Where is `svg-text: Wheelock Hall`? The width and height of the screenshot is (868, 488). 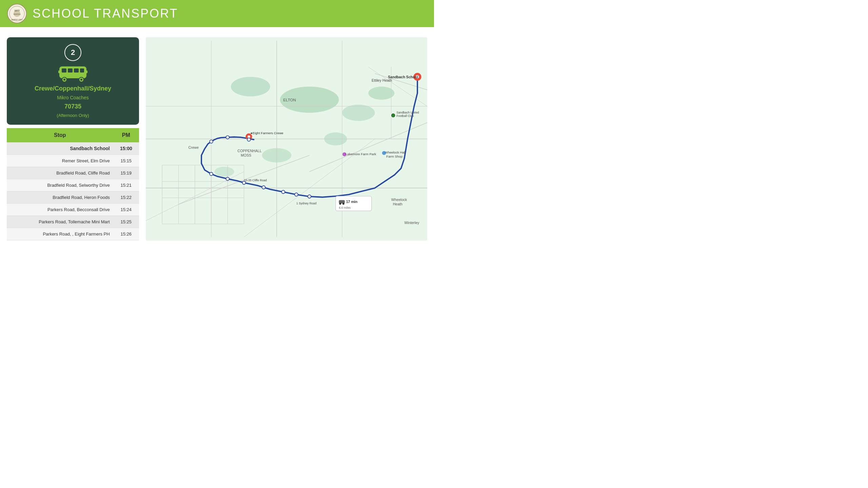
svg-text: Wheelock Hall is located at coordinates (395, 152).